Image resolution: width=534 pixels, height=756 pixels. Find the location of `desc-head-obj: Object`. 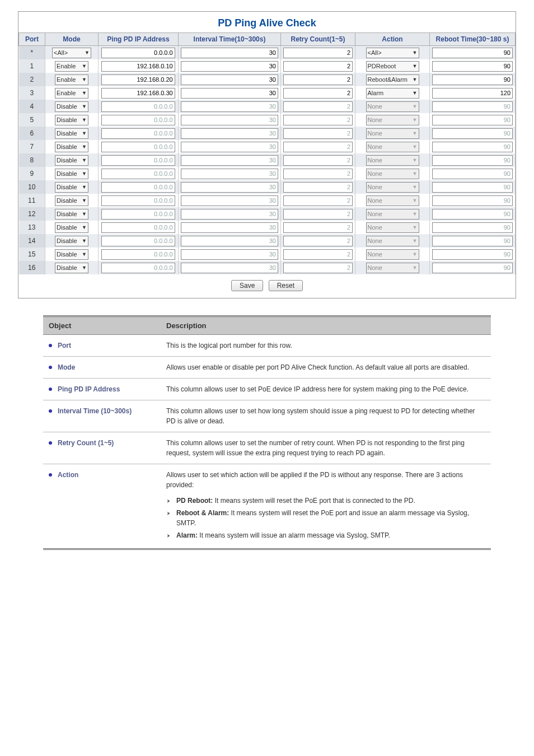

desc-head-obj: Object is located at coordinates (102, 326).